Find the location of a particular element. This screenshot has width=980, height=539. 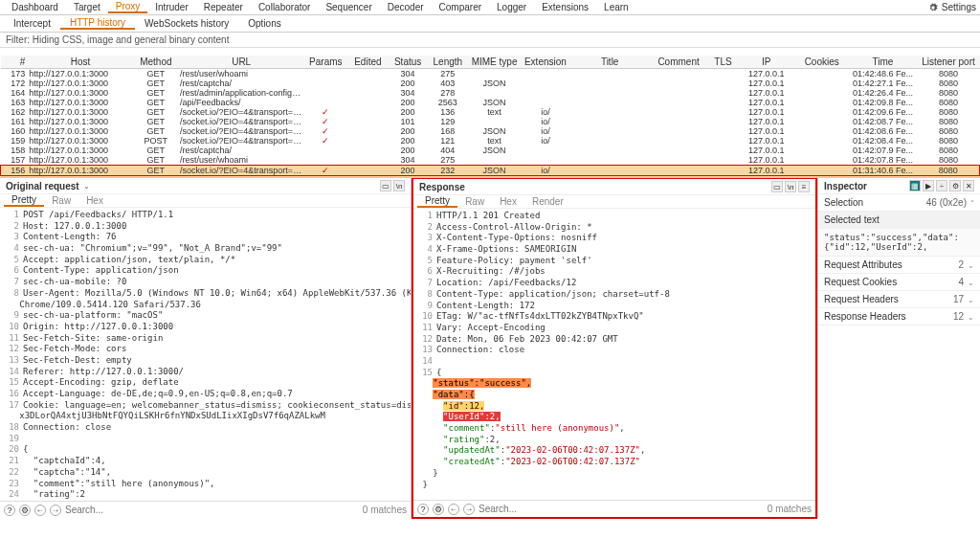

col-cookies: Cookies is located at coordinates (822, 62).